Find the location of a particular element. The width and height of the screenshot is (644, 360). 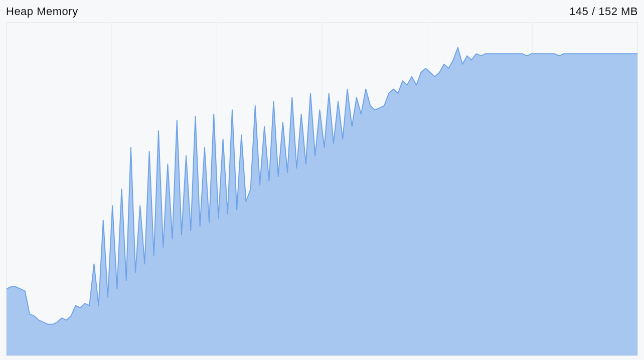

chart-header: Heap Memory 145 / 152 MB is located at coordinates (322, 11).